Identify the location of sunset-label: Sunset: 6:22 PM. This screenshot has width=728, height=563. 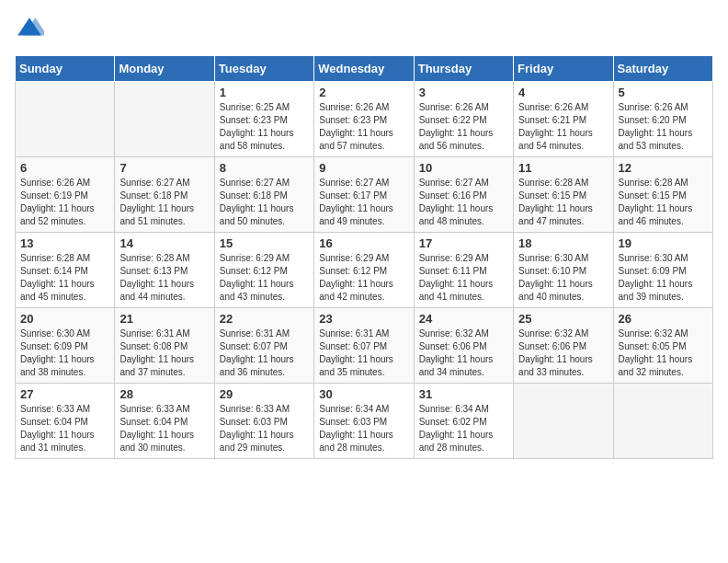
(453, 120).